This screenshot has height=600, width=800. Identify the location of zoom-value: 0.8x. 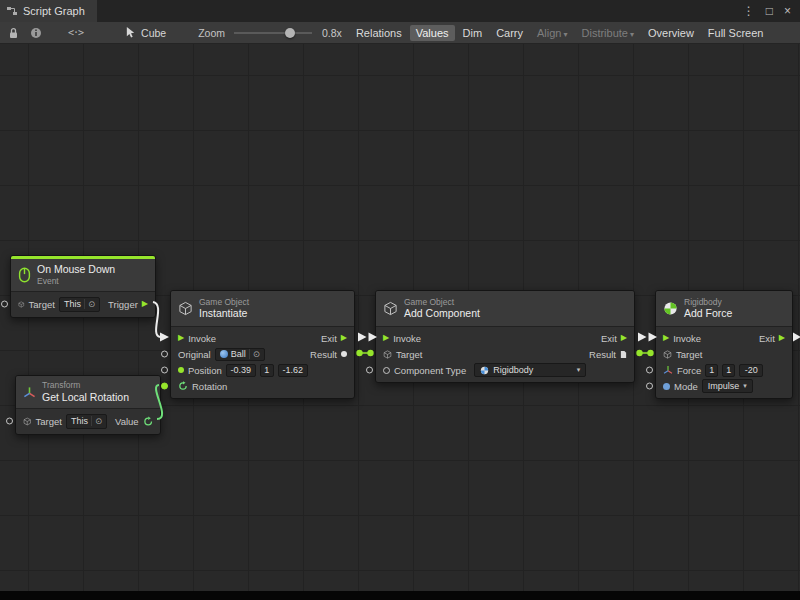
(332, 33).